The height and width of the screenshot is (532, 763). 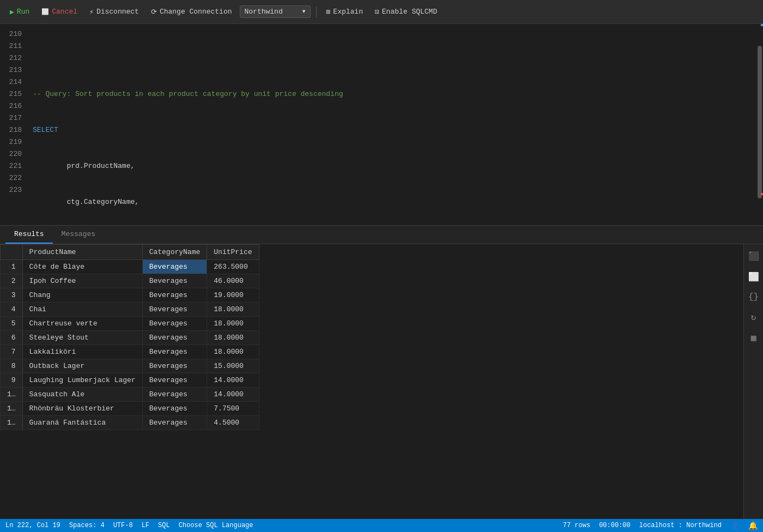 I want to click on code-line-213: prd.ProductName,, so click(x=392, y=166).